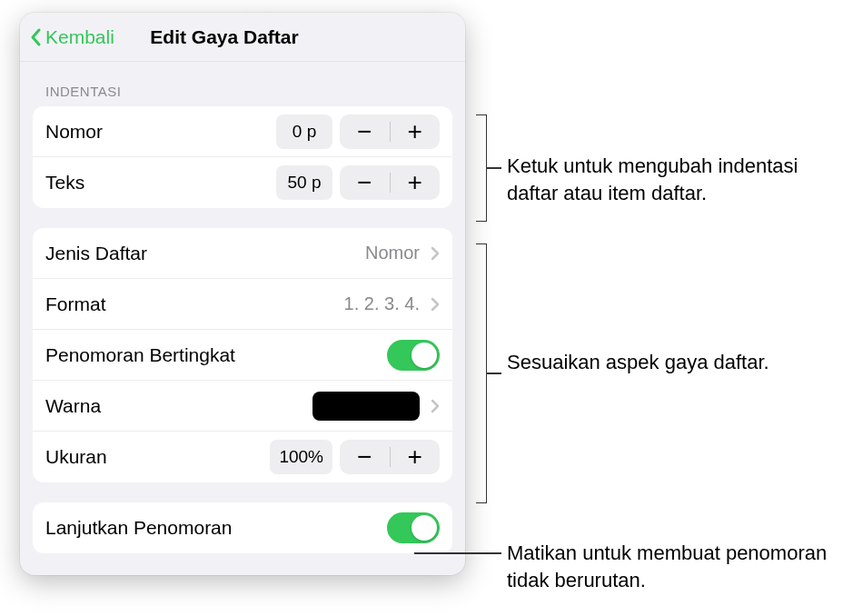 The width and height of the screenshot is (843, 616). Describe the element at coordinates (76, 304) in the screenshot. I see `format-label: Format` at that location.